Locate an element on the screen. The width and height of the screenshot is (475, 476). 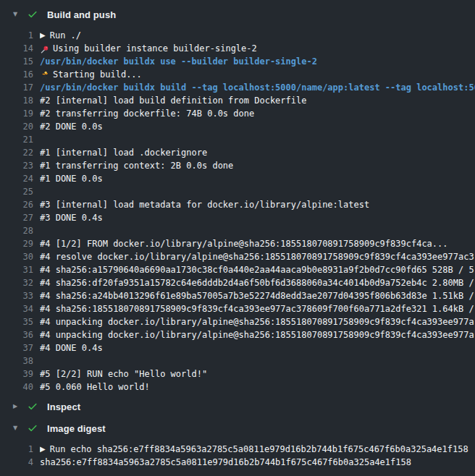
log-line-text: #4 sha256:185518070891758909c9f839cf4ca3… is located at coordinates (257, 309).